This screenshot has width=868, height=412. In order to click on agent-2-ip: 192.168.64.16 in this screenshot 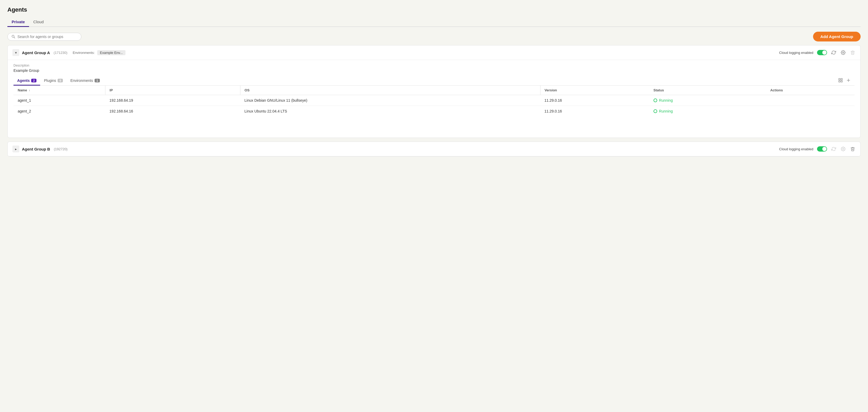, I will do `click(173, 111)`.